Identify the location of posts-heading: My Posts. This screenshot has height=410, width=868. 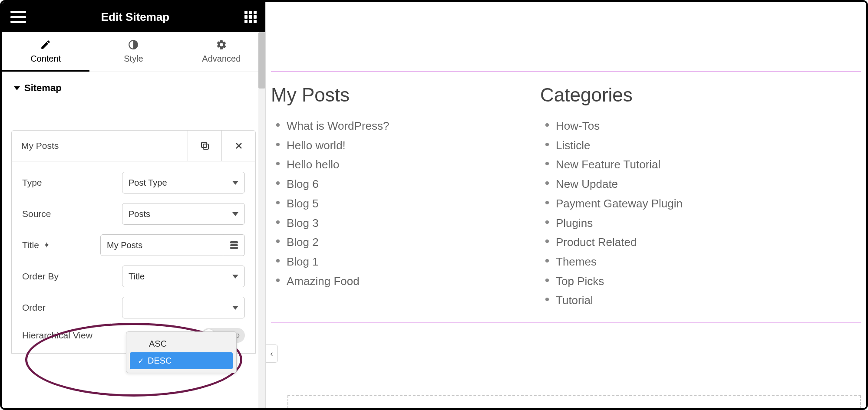
(397, 95).